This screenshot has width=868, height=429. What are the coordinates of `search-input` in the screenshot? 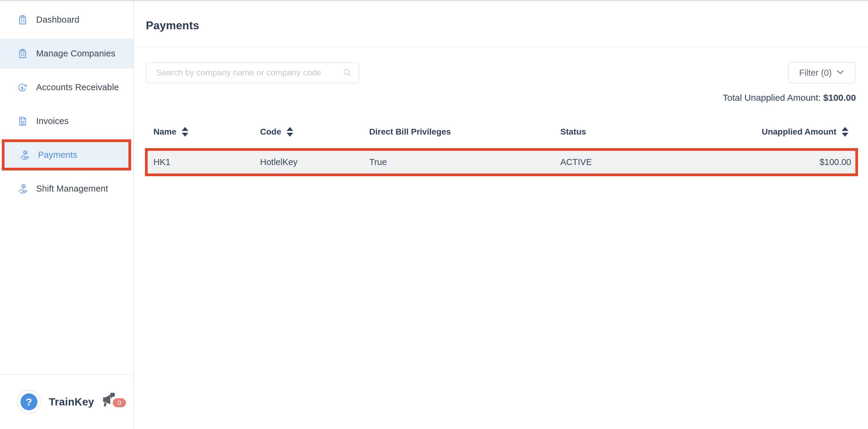 It's located at (253, 73).